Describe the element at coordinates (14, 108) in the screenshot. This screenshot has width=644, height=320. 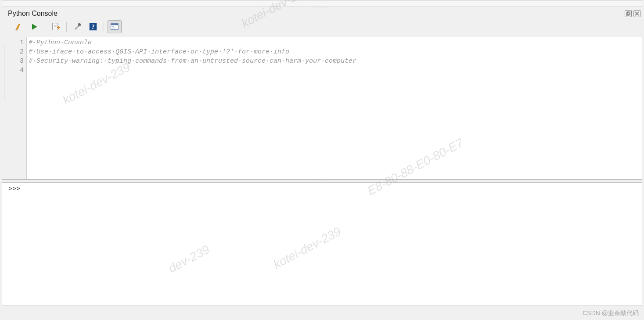
I see `line-number-gutter: 1 2 3 4` at that location.